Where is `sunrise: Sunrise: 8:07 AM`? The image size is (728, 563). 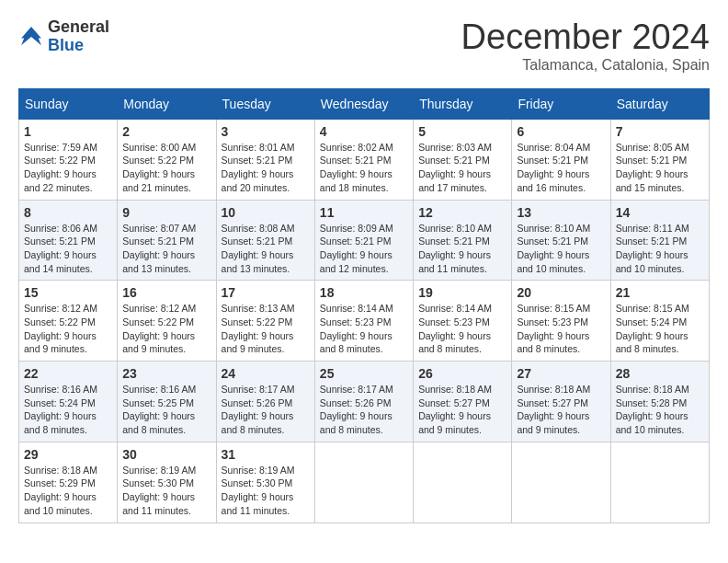
sunrise: Sunrise: 8:07 AM is located at coordinates (159, 228).